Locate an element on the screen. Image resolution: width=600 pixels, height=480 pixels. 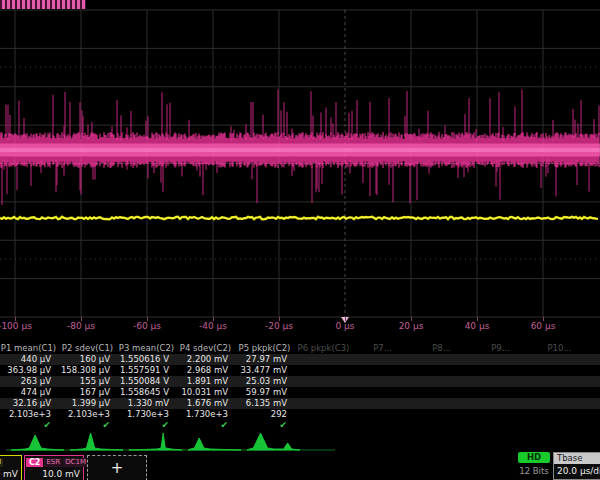
time-axis-label: 20 µs is located at coordinates (412, 326).